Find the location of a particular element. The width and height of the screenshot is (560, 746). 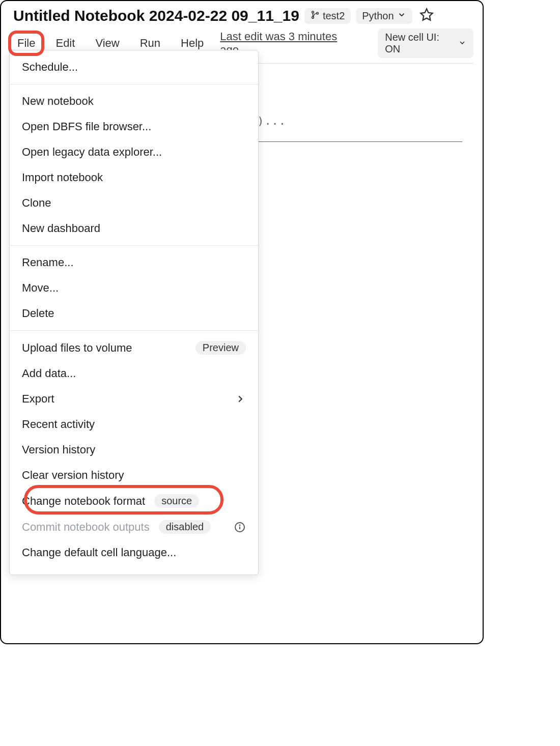

commit-outputs-badge: disabled is located at coordinates (185, 527).